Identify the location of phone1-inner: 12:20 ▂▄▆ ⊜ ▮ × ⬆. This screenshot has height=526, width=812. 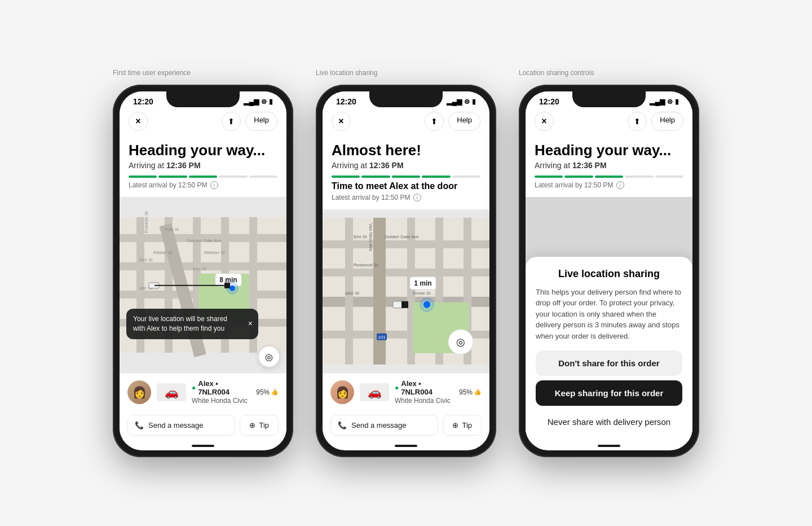
(203, 271).